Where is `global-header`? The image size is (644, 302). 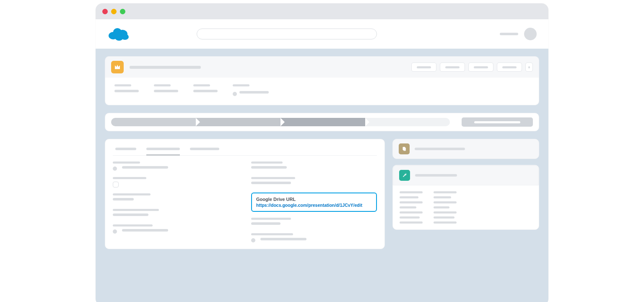
global-header is located at coordinates (322, 34).